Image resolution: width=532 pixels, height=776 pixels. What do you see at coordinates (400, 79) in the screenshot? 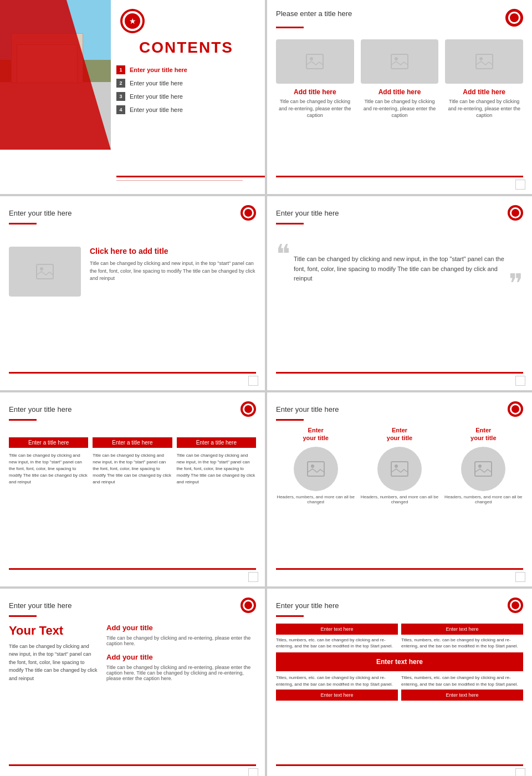
I see `slide2-cards: Add title here Title can be changed by c…` at bounding box center [400, 79].